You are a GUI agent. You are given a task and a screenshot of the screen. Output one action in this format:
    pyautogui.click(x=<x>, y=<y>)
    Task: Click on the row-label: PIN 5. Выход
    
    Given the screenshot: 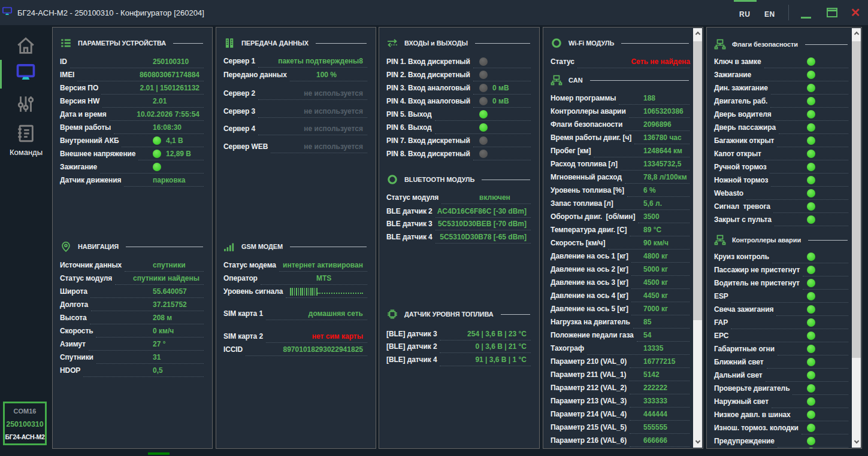 What is the action you would take?
    pyautogui.click(x=411, y=114)
    